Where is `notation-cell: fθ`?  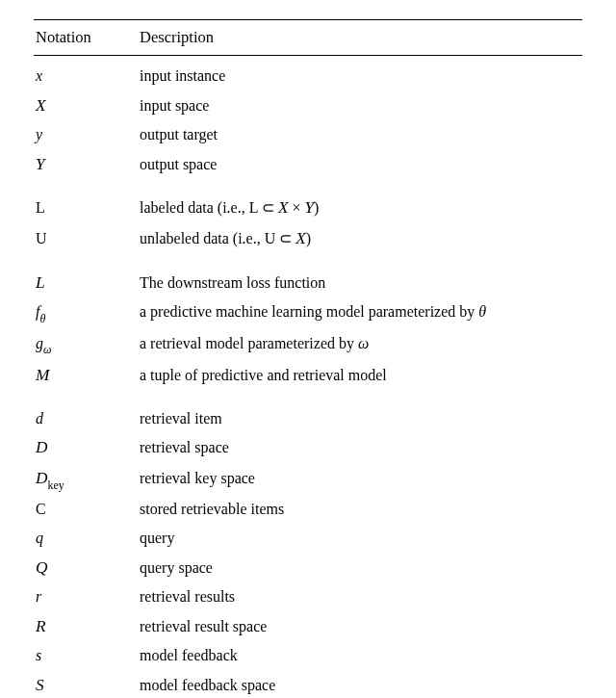 notation-cell: fθ is located at coordinates (82, 313).